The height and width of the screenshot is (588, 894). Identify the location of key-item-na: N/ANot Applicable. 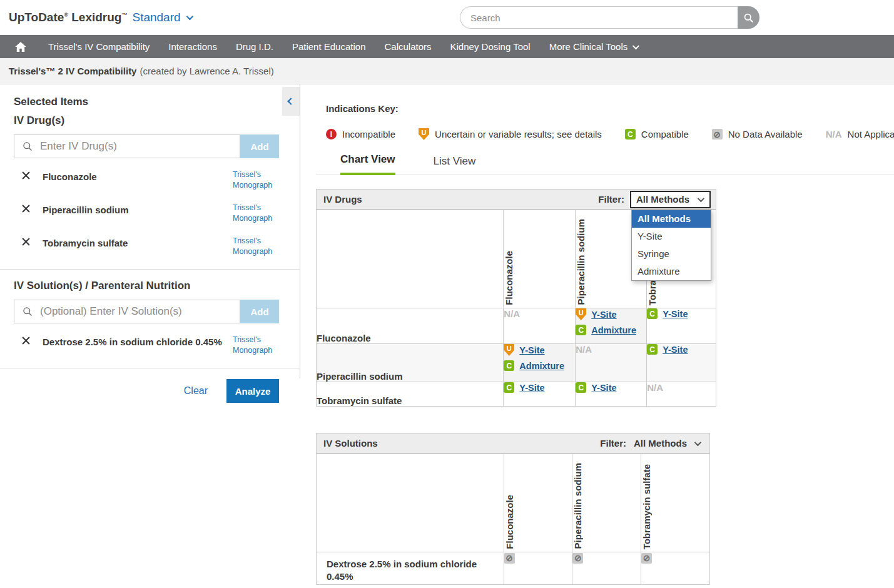
(860, 134).